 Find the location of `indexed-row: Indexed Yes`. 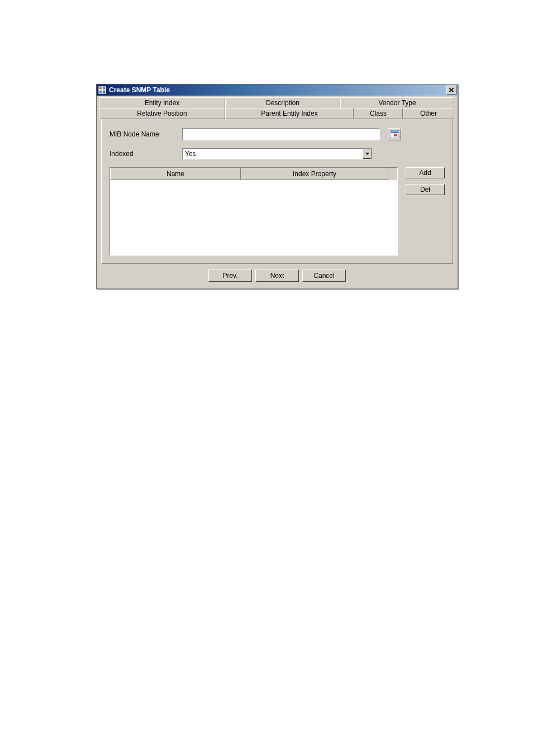

indexed-row: Indexed Yes is located at coordinates (277, 154).